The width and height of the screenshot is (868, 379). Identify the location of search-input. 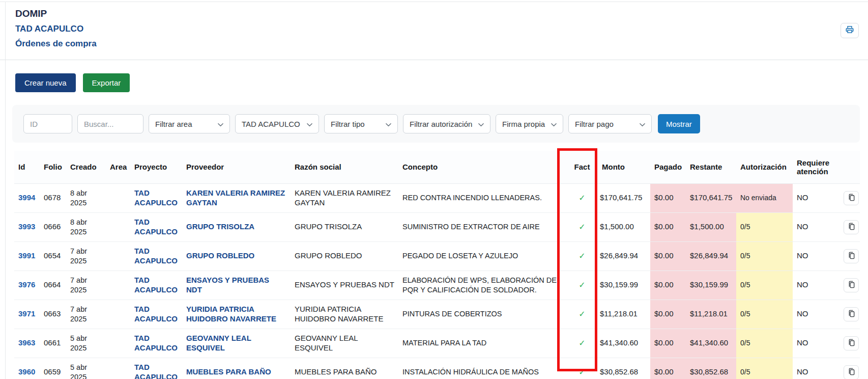
(110, 124).